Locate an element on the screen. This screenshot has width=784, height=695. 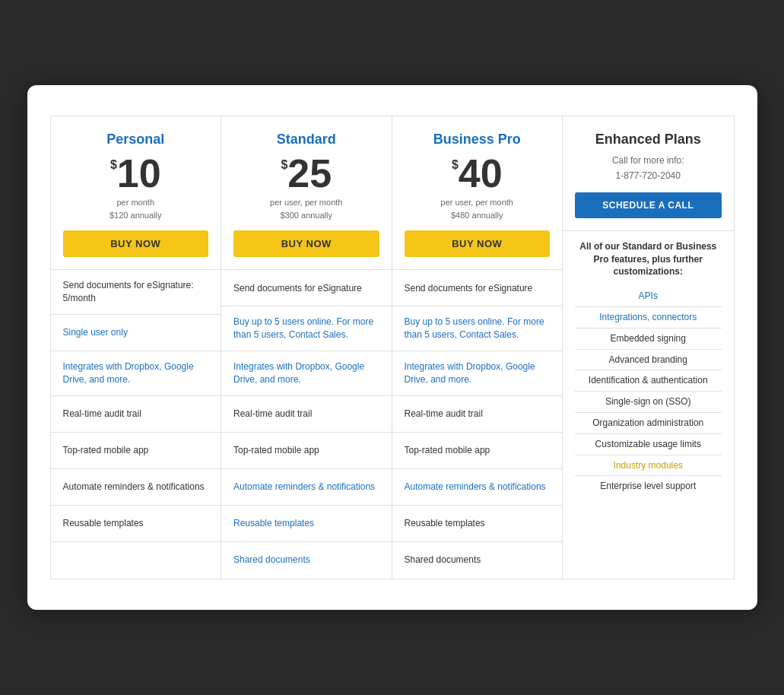
plan-col-personal: Personal $ 10 per month$120 annuallyBUY … is located at coordinates (137, 347).